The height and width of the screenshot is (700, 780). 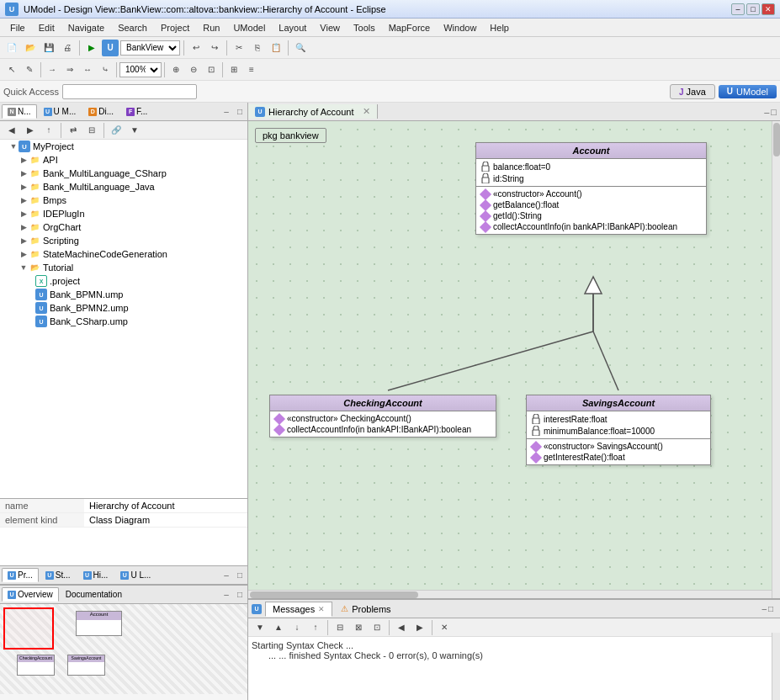 I want to click on tree-item-orgchart: ▶ 📁 OrgChart, so click(x=124, y=227).